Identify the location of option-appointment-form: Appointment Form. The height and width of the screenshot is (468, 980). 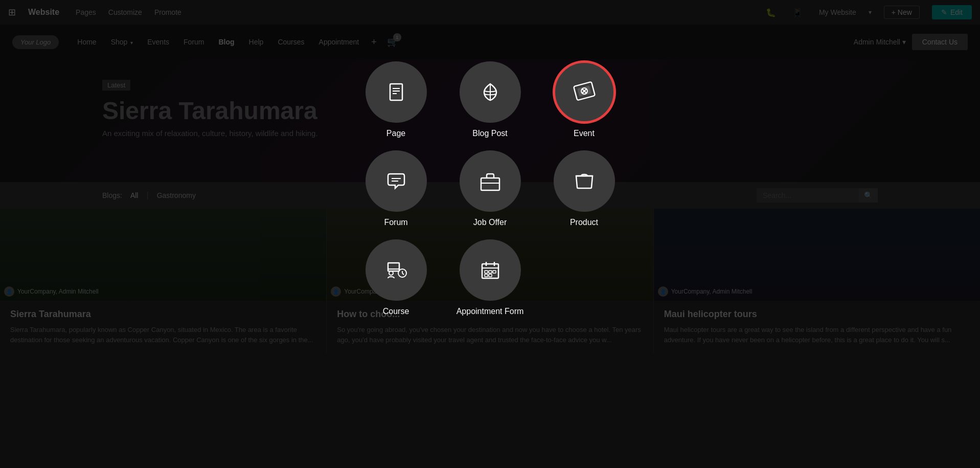
(490, 278).